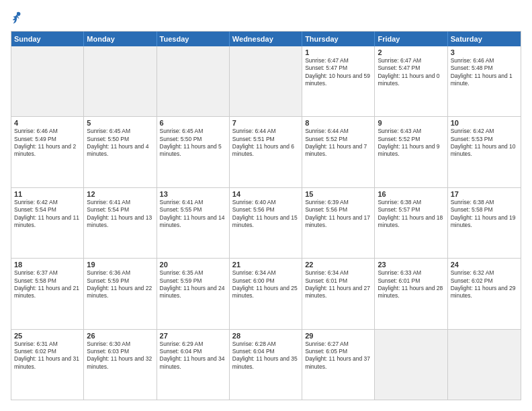 Image resolution: width=532 pixels, height=411 pixels. I want to click on day-info: Sunrise: 6:42 AM Sunset: 5:53 PM Dayligh…, so click(484, 143).